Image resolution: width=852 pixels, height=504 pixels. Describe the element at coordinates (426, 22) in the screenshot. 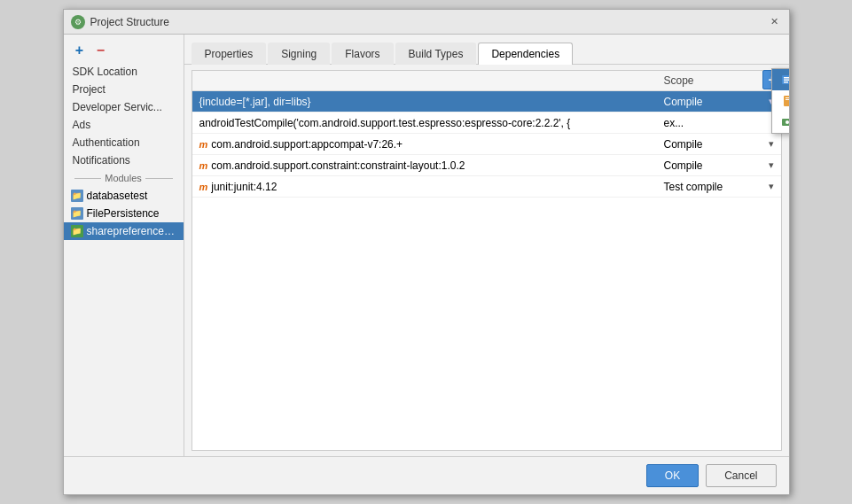

I see `title-bar: ⚙ Project Structure ✕` at that location.